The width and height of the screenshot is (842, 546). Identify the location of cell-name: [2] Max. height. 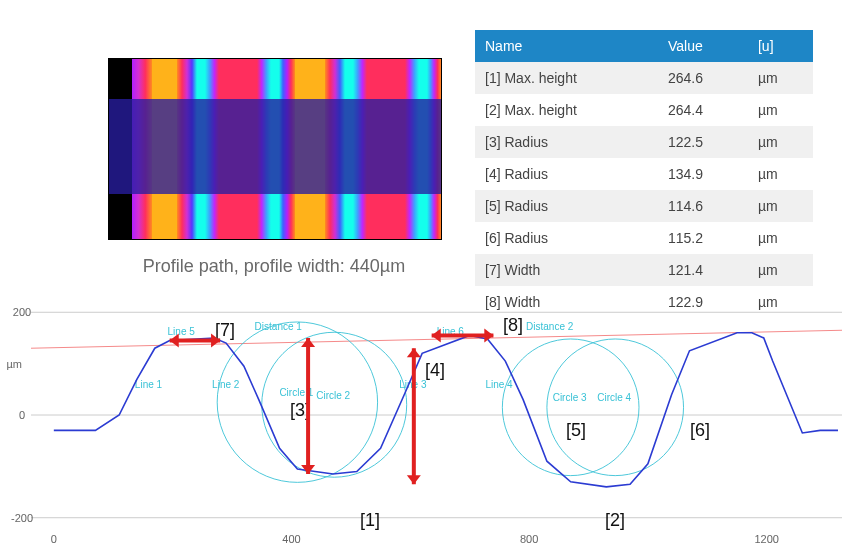
(566, 110).